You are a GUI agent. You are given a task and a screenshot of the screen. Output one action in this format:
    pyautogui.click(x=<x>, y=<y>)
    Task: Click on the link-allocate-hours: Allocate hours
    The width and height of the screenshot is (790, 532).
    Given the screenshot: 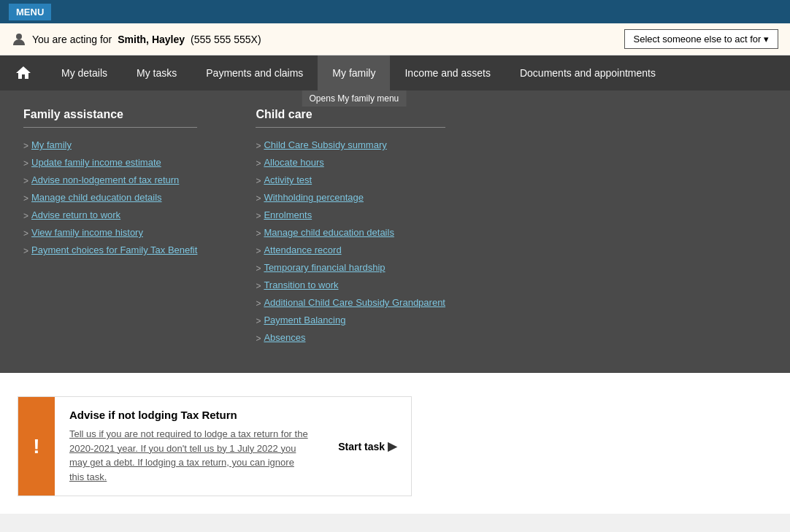 What is the action you would take?
    pyautogui.click(x=294, y=162)
    